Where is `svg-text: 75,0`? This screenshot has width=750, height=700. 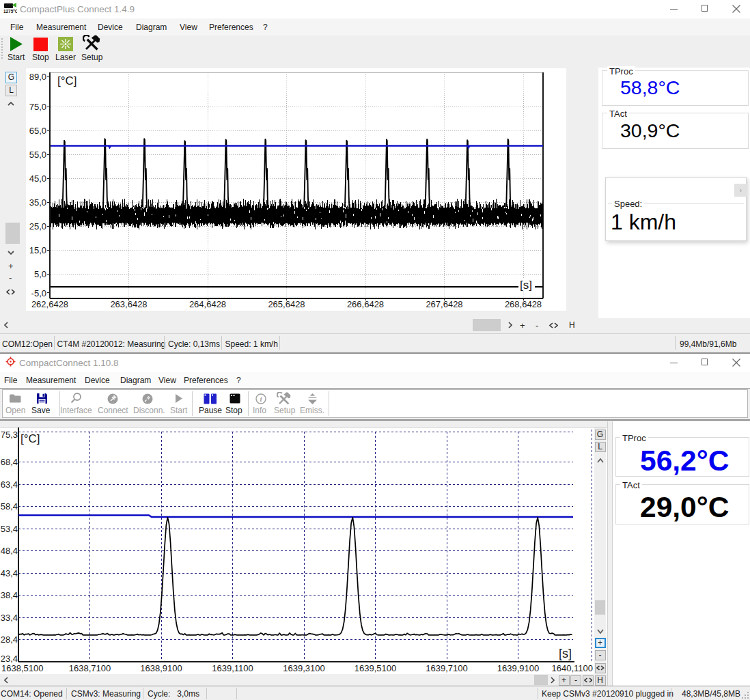 svg-text: 75,0 is located at coordinates (38, 107).